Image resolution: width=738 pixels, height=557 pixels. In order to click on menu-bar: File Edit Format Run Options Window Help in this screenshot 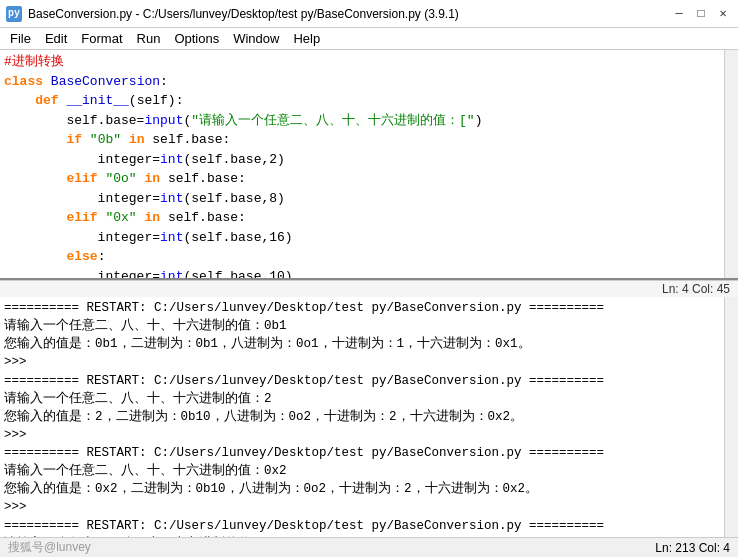, I will do `click(369, 39)`.